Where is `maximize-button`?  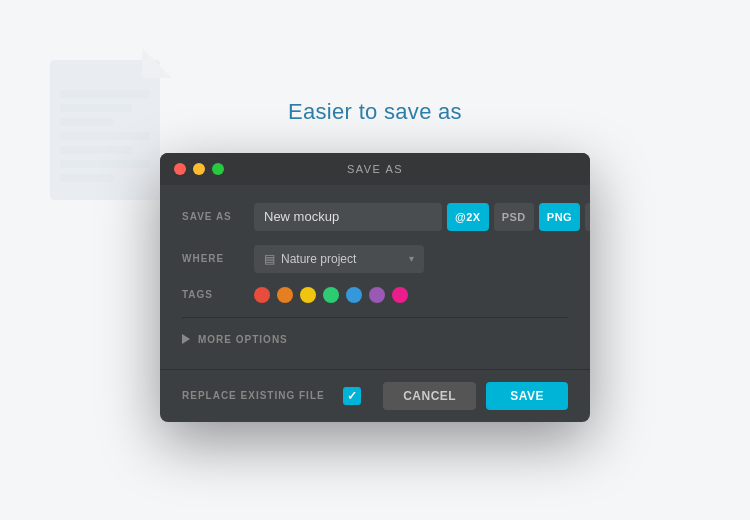
maximize-button is located at coordinates (218, 169).